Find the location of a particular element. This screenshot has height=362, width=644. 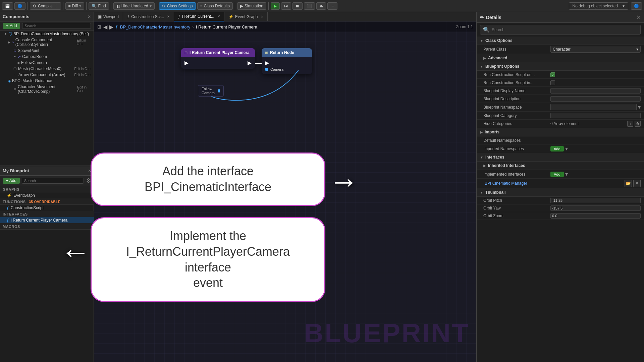

namespace-input is located at coordinates (594, 107).